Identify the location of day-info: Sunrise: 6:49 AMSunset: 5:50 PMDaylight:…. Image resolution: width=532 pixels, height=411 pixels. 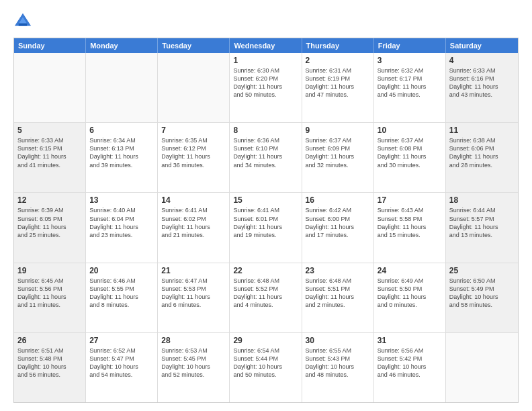
(410, 293).